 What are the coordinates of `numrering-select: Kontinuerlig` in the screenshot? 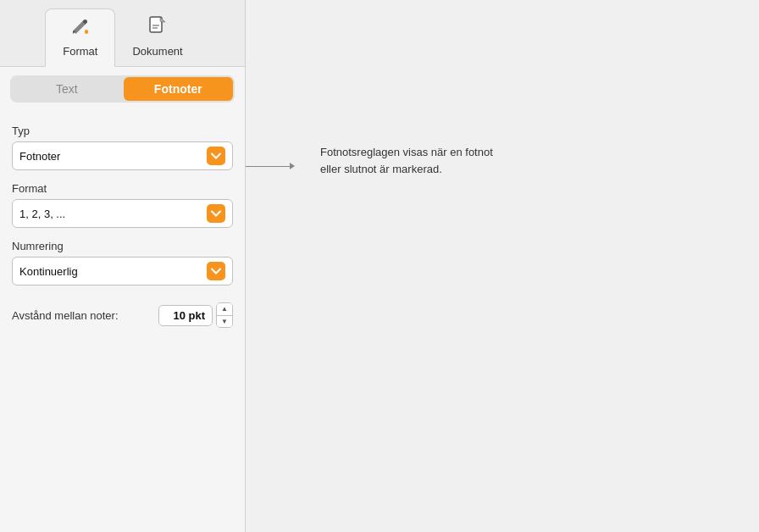 It's located at (122, 271).